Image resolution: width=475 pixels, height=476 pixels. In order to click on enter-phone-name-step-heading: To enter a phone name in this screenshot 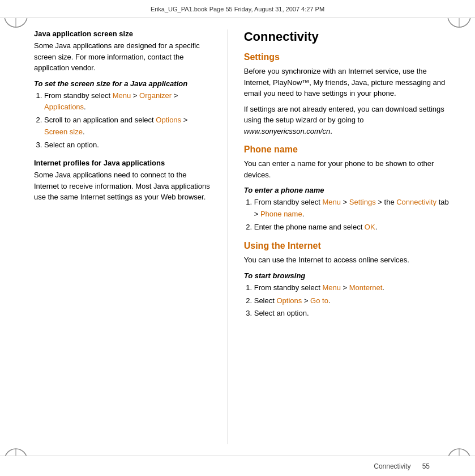, I will do `click(348, 190)`.